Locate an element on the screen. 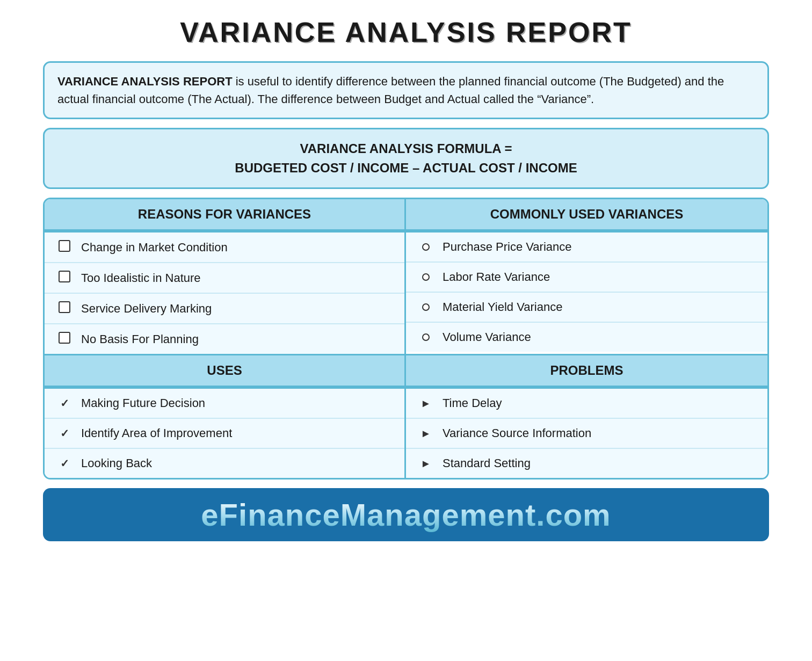 This screenshot has height=661, width=812. problems-header: PROBLEMS is located at coordinates (586, 372).